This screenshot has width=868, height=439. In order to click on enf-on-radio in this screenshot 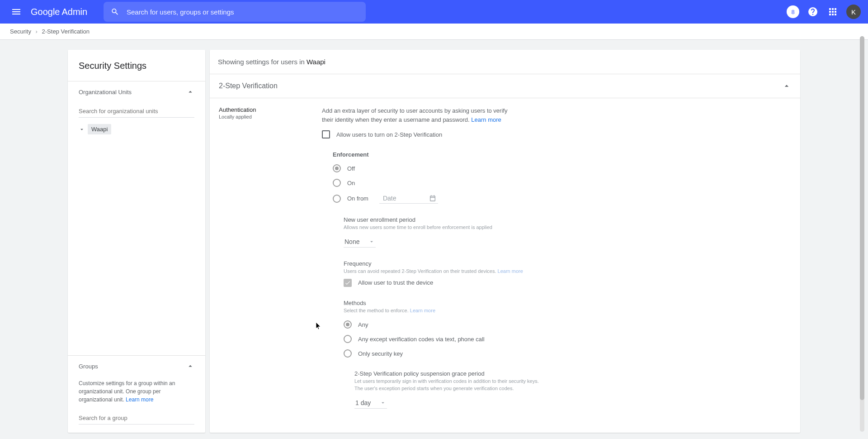, I will do `click(337, 183)`.